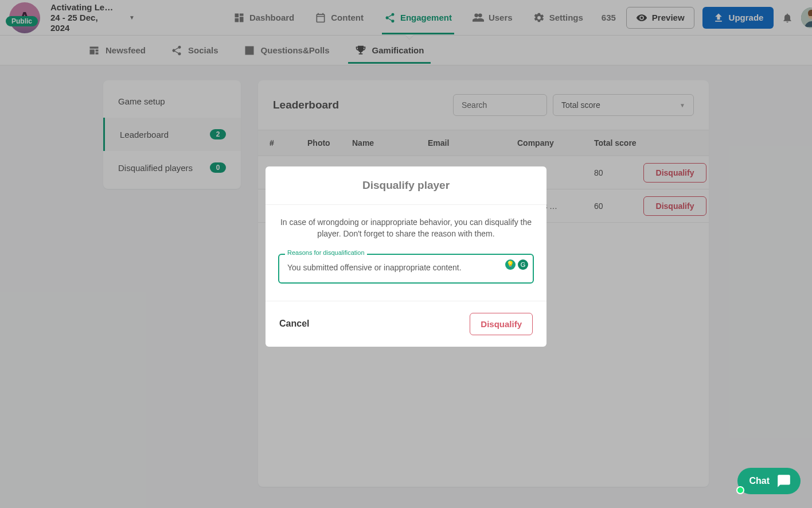  I want to click on reason-field-wrap: Reasons for disqualification 💡 G, so click(406, 270).